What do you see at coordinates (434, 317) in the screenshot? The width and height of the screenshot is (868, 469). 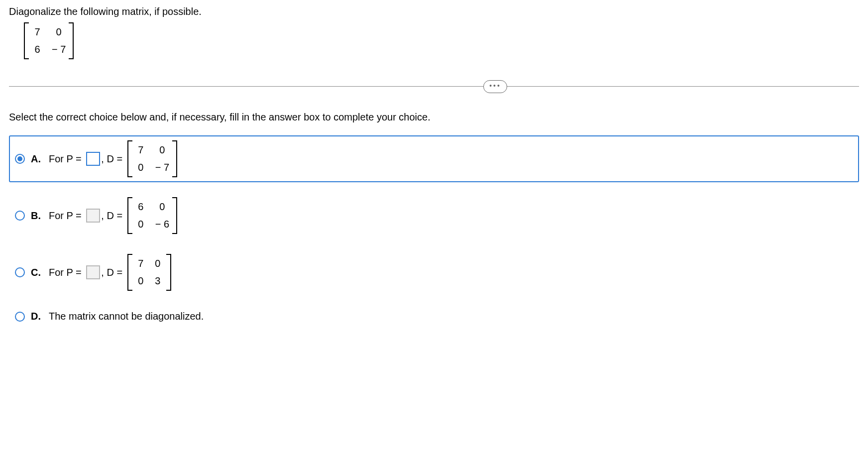 I see `choice-d: D. The matrix cannot be diagonalized.` at bounding box center [434, 317].